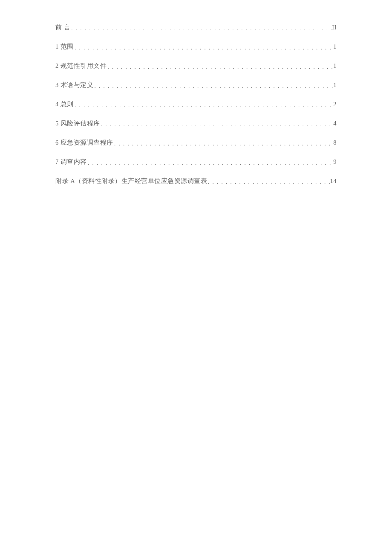 The image size is (392, 555). Describe the element at coordinates (65, 47) in the screenshot. I see `toc-title: 1 范围` at that location.